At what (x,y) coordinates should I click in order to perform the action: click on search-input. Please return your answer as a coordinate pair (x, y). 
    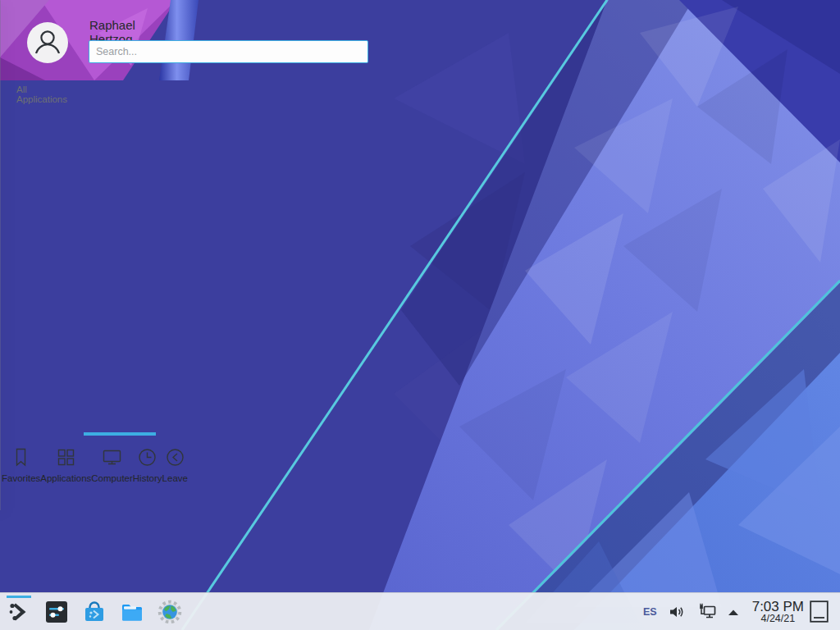
    Looking at the image, I should click on (228, 52).